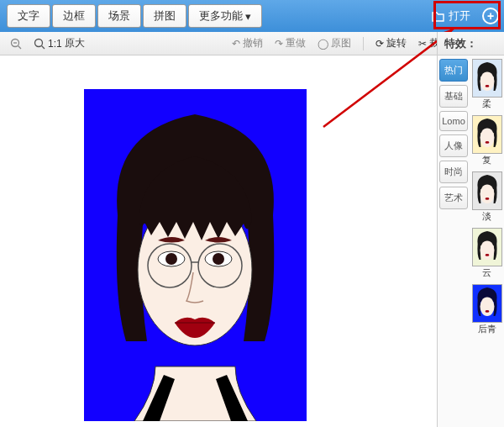  I want to click on category-0: 热门, so click(454, 71).